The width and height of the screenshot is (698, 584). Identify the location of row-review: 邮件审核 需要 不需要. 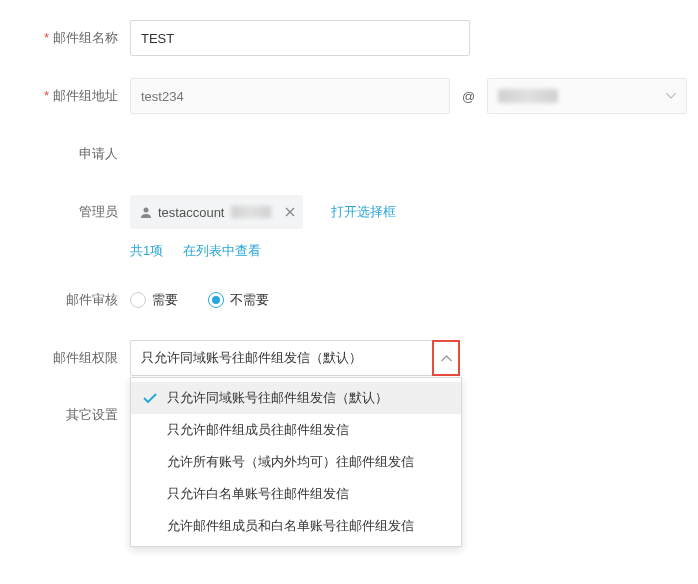
(349, 300).